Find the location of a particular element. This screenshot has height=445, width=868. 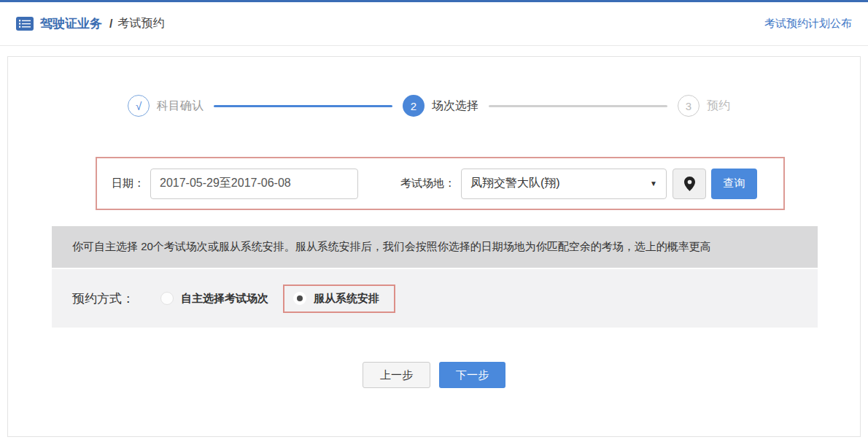

step-actions: 上一步 下一步 is located at coordinates (434, 375).